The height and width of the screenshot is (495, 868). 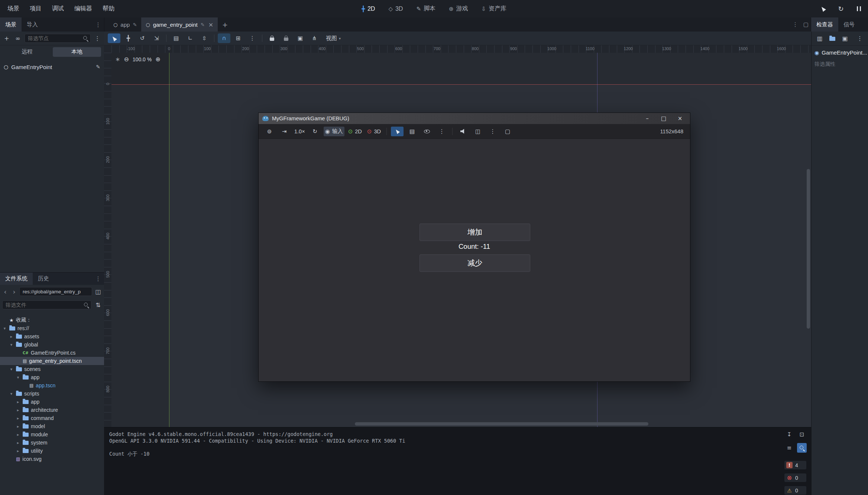 I want to click on speed-selector: 1.0×, so click(x=299, y=131).